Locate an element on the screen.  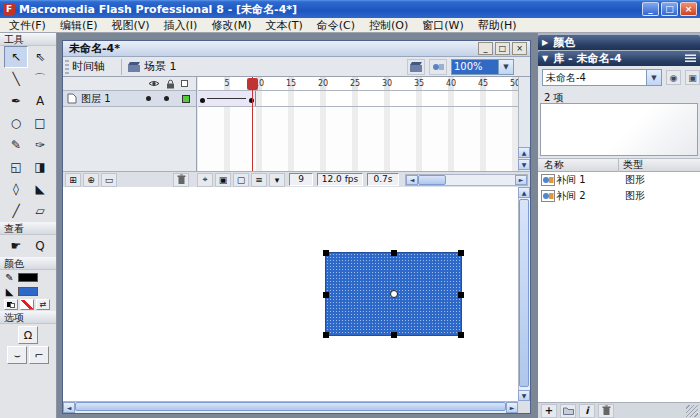
stroke-color-swatch is located at coordinates (28, 278).